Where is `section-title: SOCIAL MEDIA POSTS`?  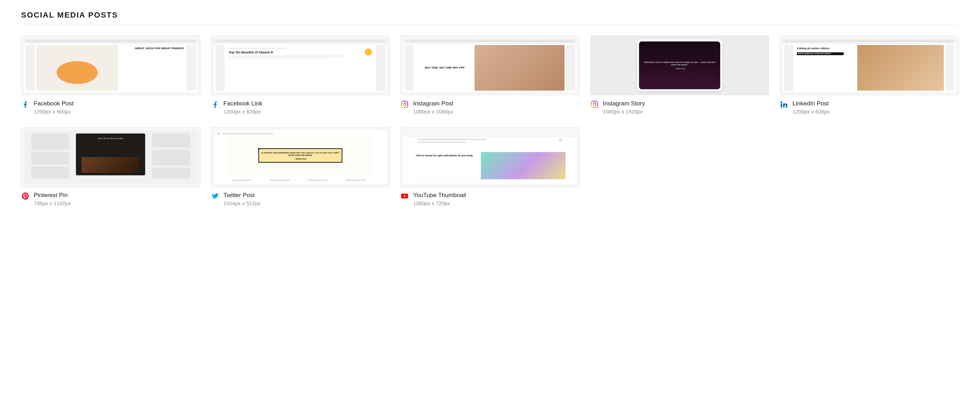
section-title: SOCIAL MEDIA POSTS is located at coordinates (490, 18).